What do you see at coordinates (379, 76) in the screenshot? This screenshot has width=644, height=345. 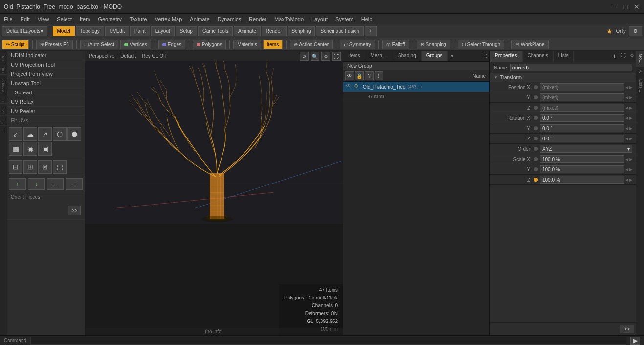 I see `items-excl-btn: !` at bounding box center [379, 76].